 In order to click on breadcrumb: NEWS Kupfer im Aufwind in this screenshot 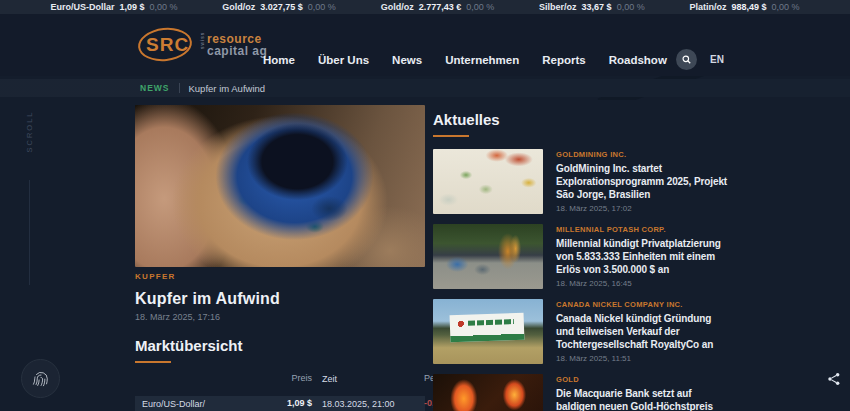, I will do `click(425, 88)`.